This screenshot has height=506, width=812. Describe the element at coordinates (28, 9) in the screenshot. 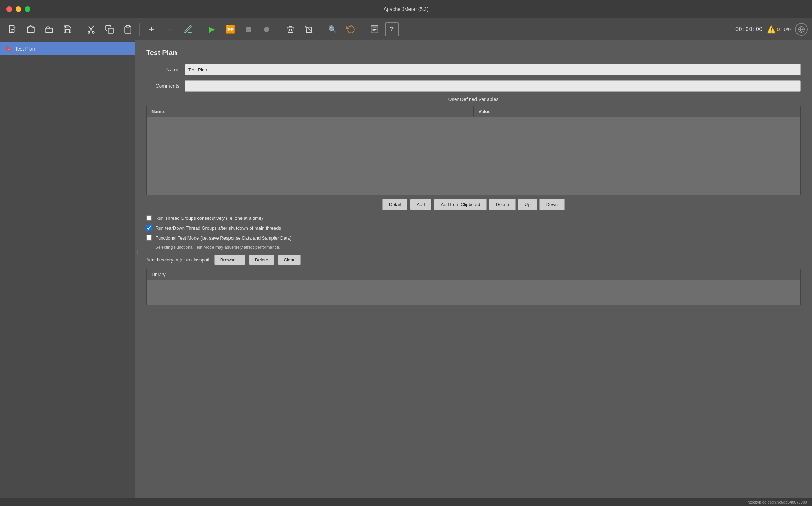

I see `maximize-button` at that location.